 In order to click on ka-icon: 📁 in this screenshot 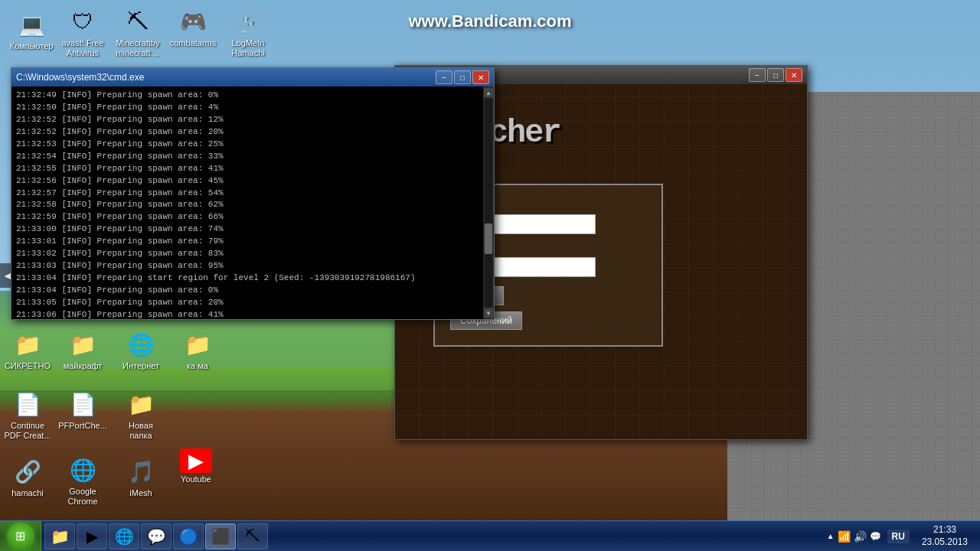, I will do `click(198, 344)`.